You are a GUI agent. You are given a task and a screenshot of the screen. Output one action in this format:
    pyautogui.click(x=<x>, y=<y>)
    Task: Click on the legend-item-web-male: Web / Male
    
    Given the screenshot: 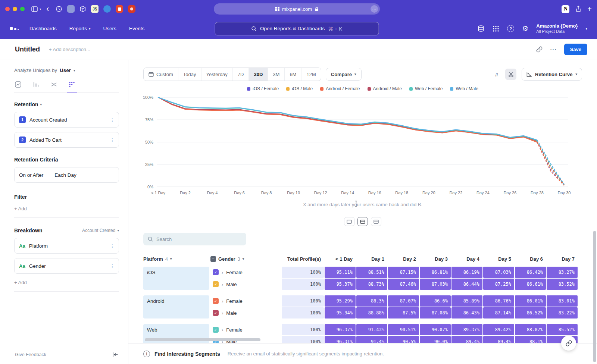 What is the action you would take?
    pyautogui.click(x=464, y=89)
    